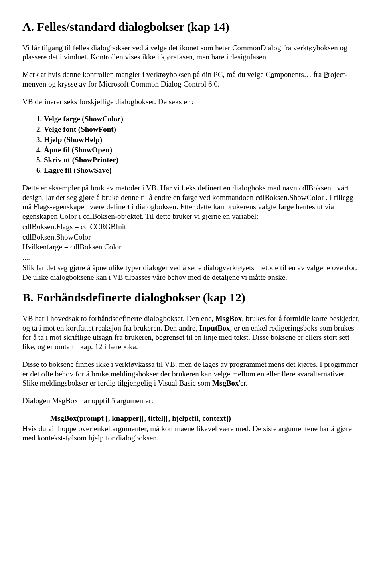  I want to click on para2-part-a: Merk at hvis denne kontrollen mangler i …, so click(146, 74).